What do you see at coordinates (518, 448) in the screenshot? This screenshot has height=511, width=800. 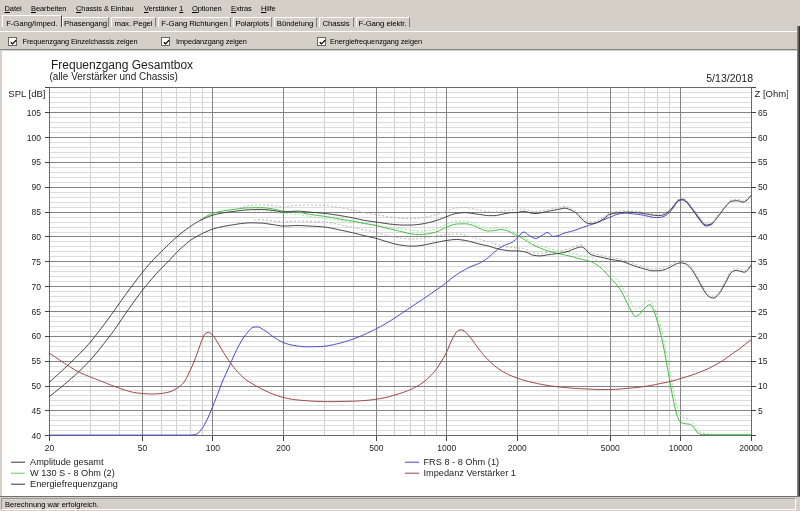 I see `svg-text: 2000` at bounding box center [518, 448].